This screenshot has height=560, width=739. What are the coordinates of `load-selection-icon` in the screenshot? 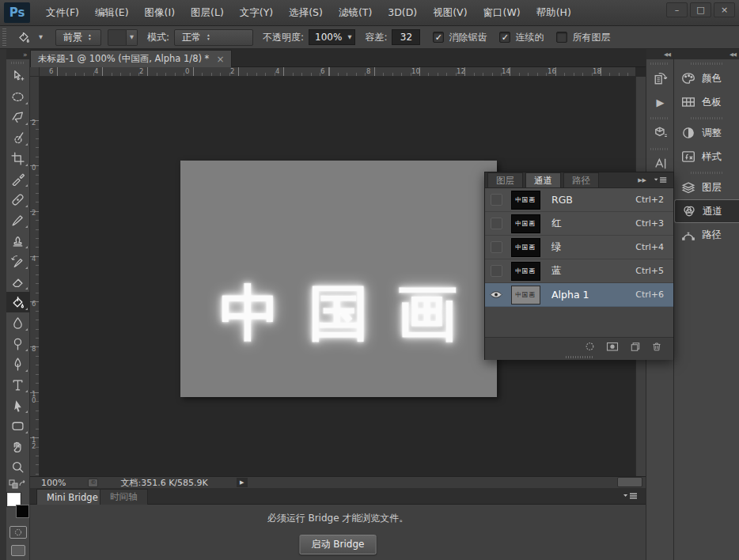 It's located at (590, 346).